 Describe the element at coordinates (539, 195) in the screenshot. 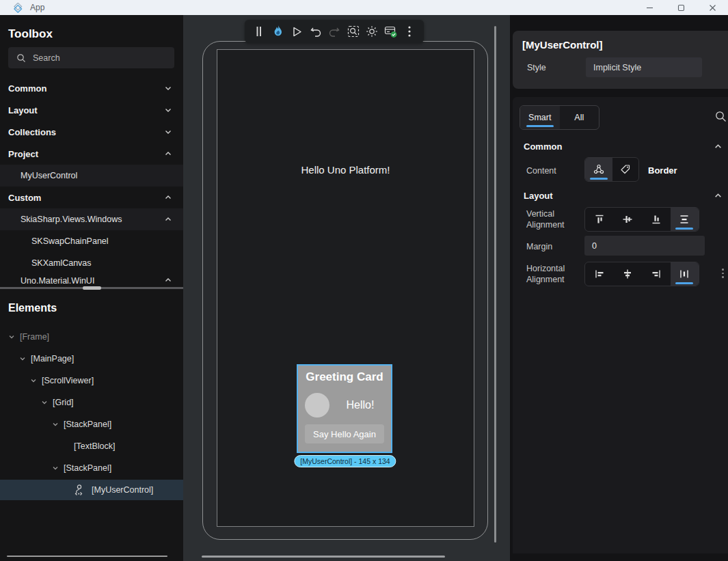

I see `section-title: Layout` at that location.